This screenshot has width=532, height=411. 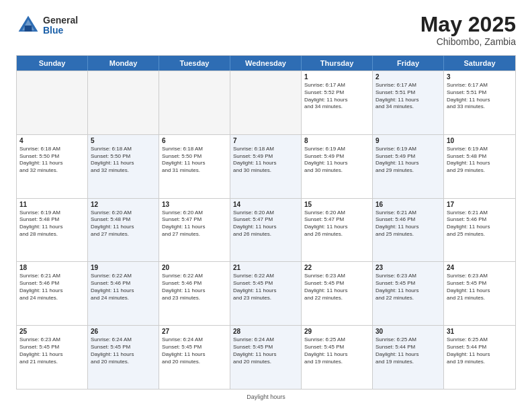 What do you see at coordinates (52, 204) in the screenshot?
I see `day-number: 11` at bounding box center [52, 204].